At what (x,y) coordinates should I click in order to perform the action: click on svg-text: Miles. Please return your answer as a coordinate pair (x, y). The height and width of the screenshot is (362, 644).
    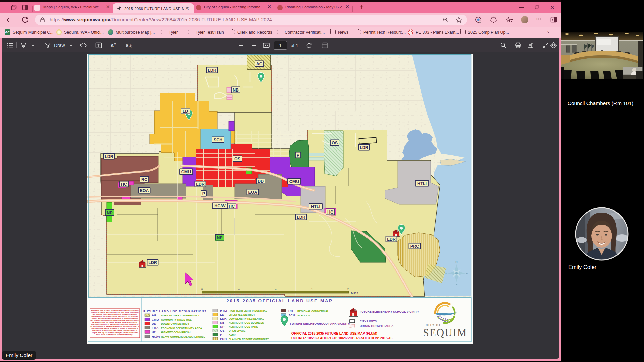
    Looking at the image, I should click on (355, 293).